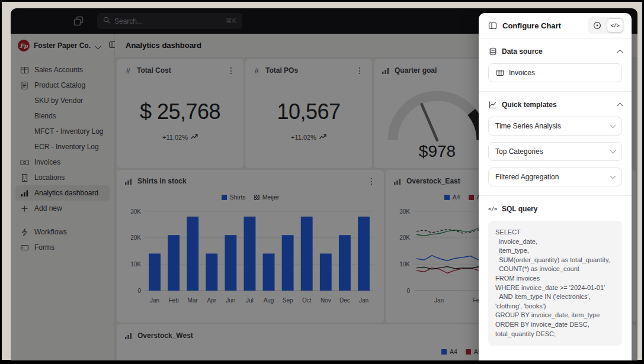 Image resolution: width=644 pixels, height=364 pixels. I want to click on sql-query-section: </> SQL query SELECT invoice_date, item_…, so click(555, 275).